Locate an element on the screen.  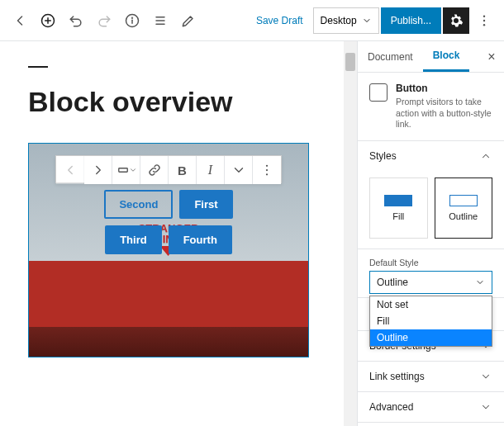
more-menu-button is located at coordinates (484, 21).